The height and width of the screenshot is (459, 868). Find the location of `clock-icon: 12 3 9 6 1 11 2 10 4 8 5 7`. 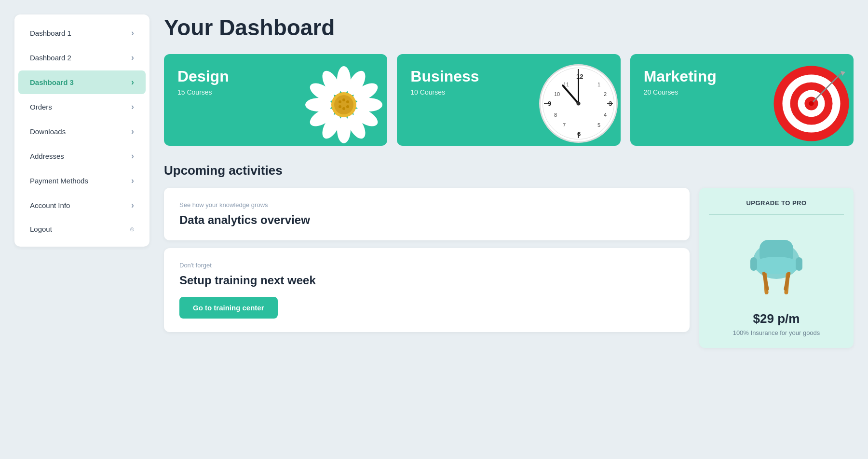

clock-icon: 12 3 9 6 1 11 2 10 4 8 5 7 is located at coordinates (579, 103).